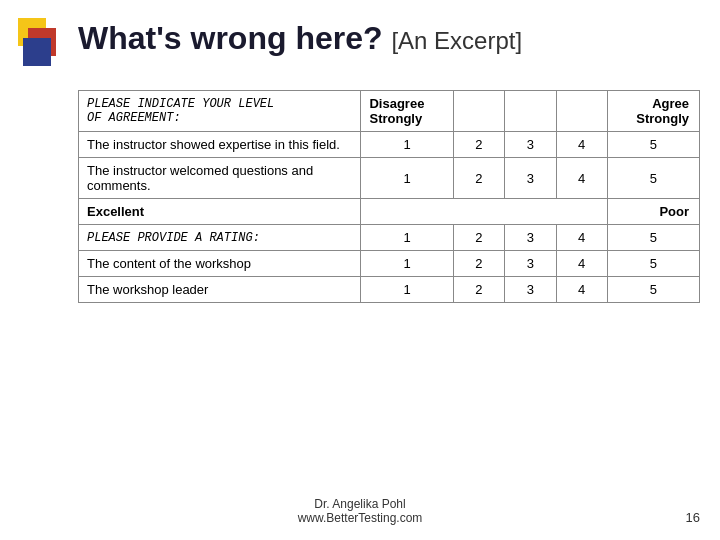 This screenshot has height=540, width=720. What do you see at coordinates (116, 212) in the screenshot?
I see `excellent-label: Excellent` at bounding box center [116, 212].